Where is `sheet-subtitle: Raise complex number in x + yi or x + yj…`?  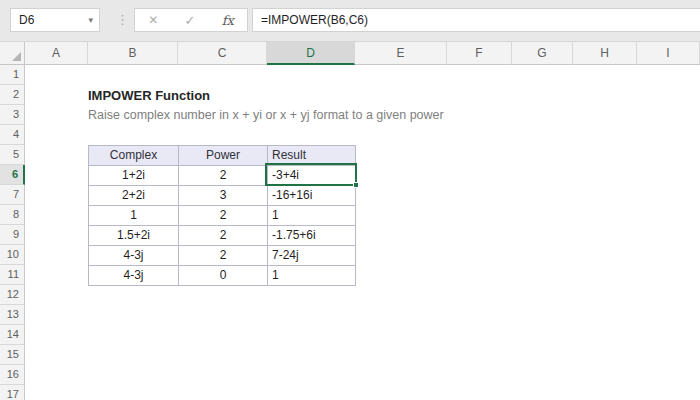
sheet-subtitle: Raise complex number in x + yi or x + yj… is located at coordinates (266, 115).